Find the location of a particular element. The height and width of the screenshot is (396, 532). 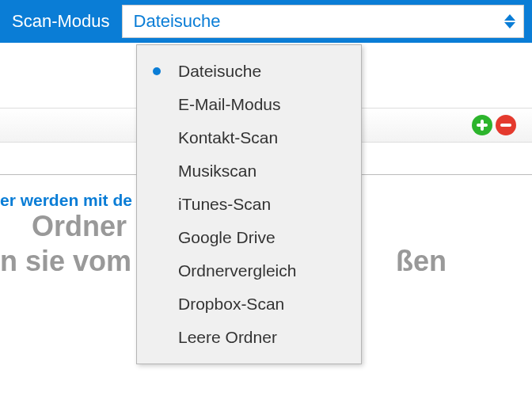

dropdown-item-label: Musikscan is located at coordinates (217, 171).